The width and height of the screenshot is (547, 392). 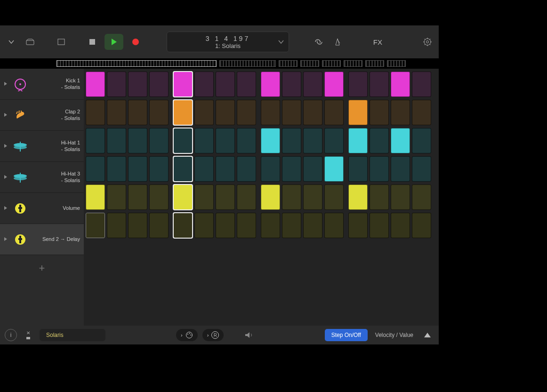 I want to click on track-header: Clap 2- Solaris, so click(x=42, y=115).